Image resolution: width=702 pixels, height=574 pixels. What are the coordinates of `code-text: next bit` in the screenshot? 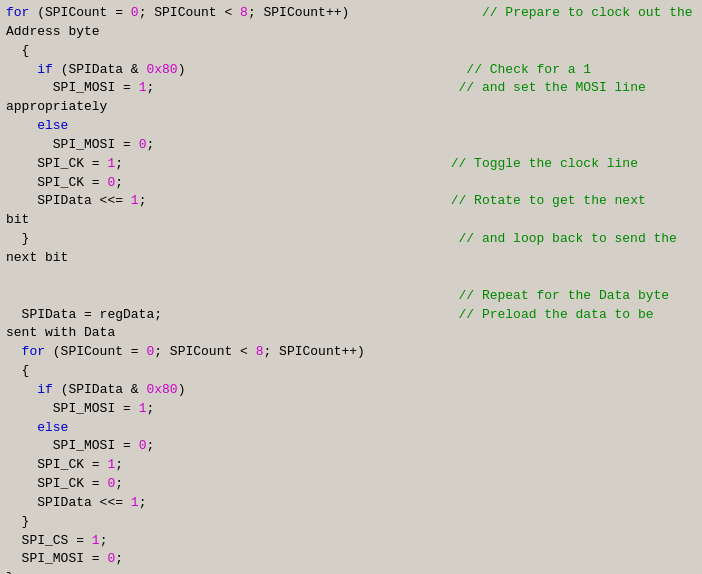 It's located at (37, 258).